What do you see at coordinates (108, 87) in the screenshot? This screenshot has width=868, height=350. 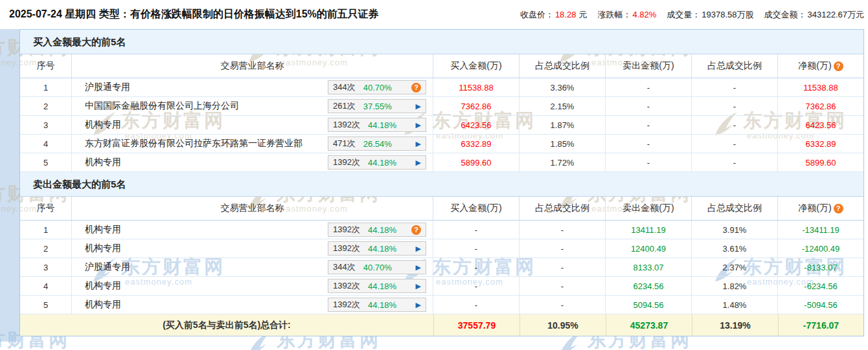 I see `branch-name: 沪股通专用` at bounding box center [108, 87].